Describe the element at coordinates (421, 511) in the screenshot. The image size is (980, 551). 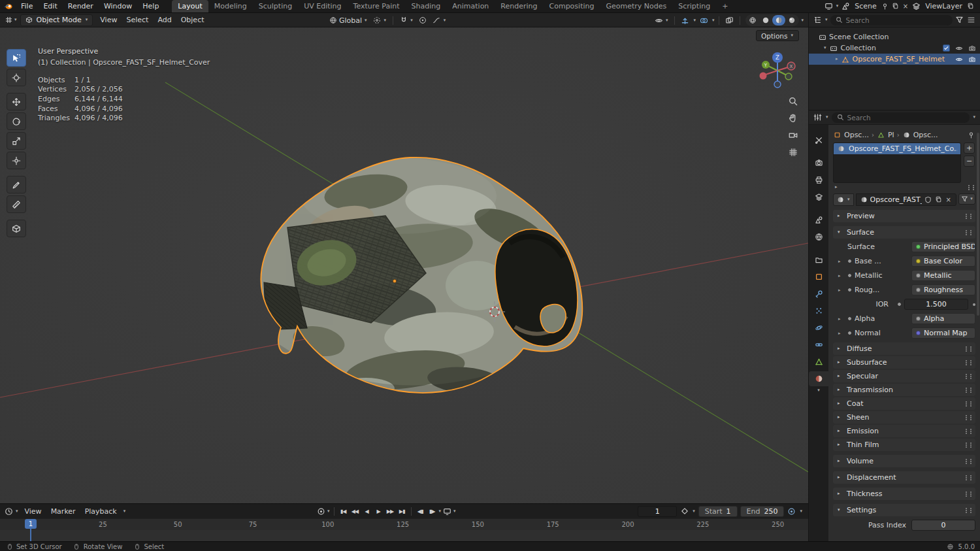
I see `prev-frame-button: ◀▮` at that location.